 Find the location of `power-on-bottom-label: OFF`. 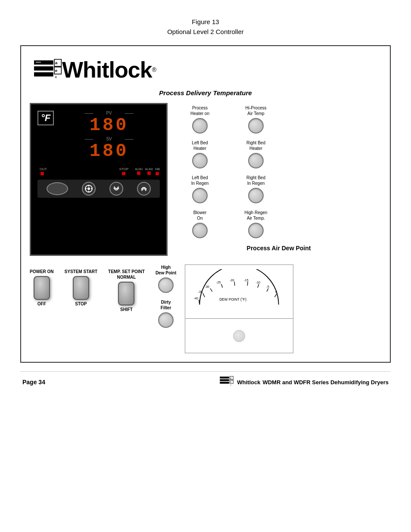

power-on-bottom-label: OFF is located at coordinates (42, 304).